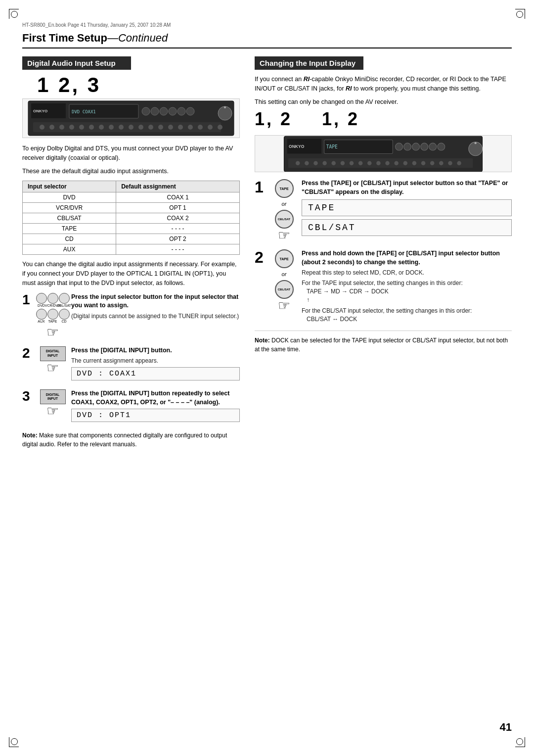  What do you see at coordinates (520, 742) in the screenshot?
I see `reg-dot-br` at bounding box center [520, 742].